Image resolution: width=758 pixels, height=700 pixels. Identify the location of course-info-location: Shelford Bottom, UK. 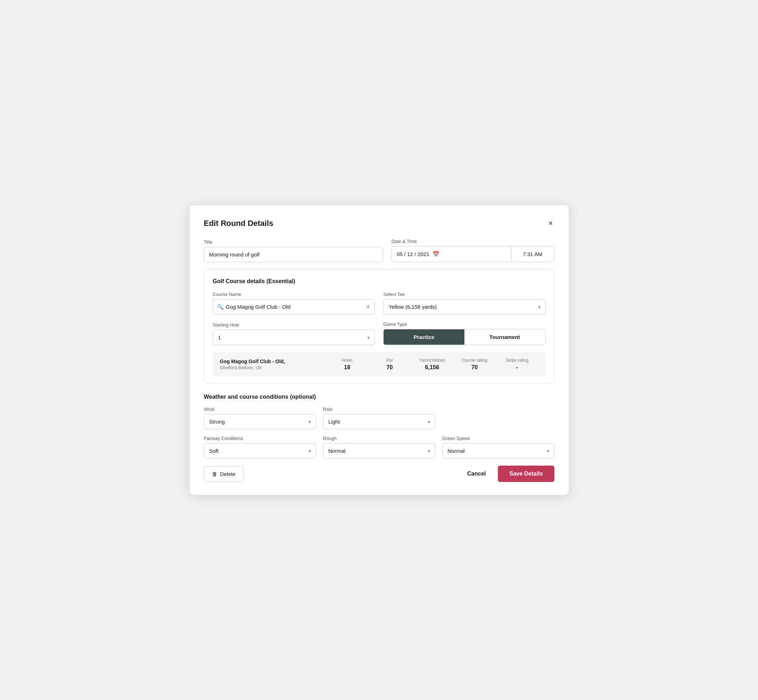
(273, 367).